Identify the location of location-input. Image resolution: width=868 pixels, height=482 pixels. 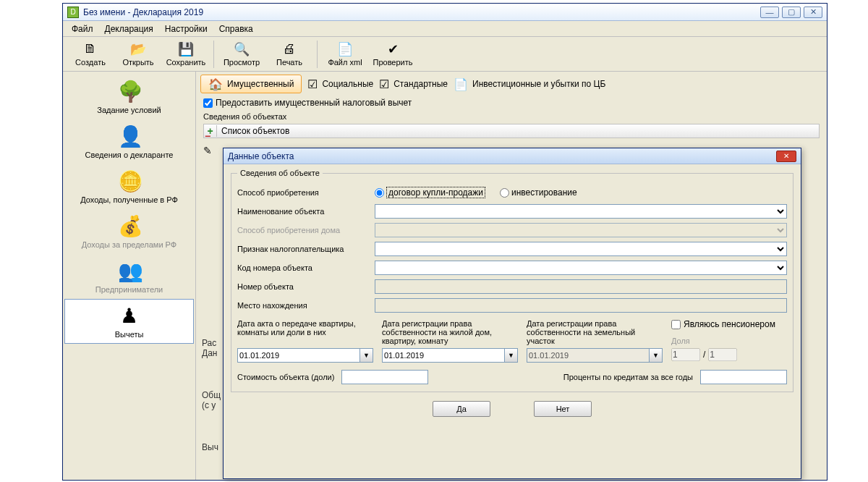
(581, 305).